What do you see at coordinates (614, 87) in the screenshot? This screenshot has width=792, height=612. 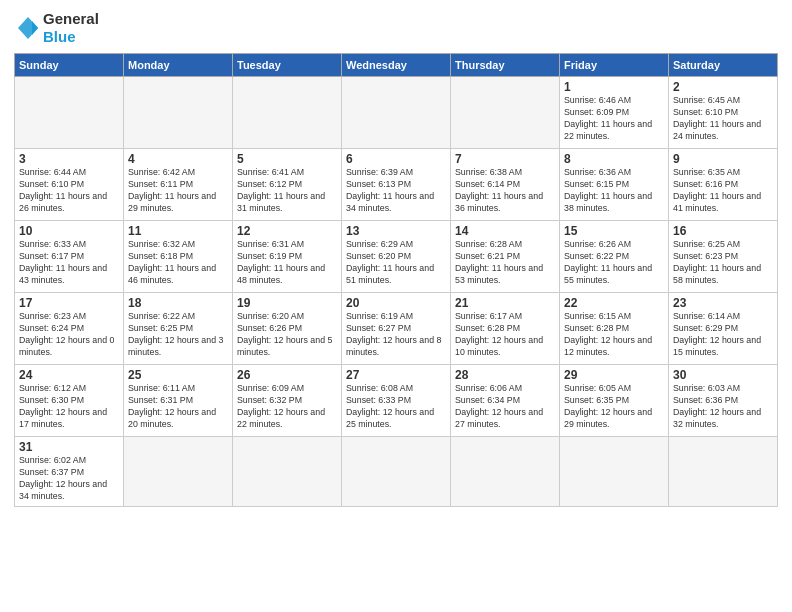 I see `day-number: 1` at bounding box center [614, 87].